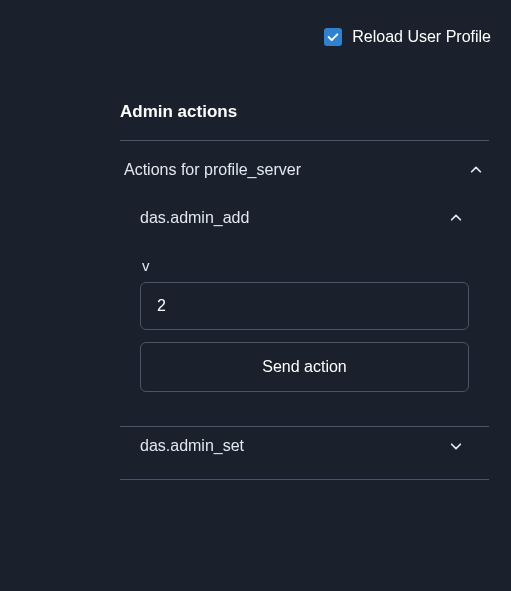 This screenshot has width=511, height=591. What do you see at coordinates (212, 170) in the screenshot?
I see `accordion-label: Actions for profile_server` at bounding box center [212, 170].